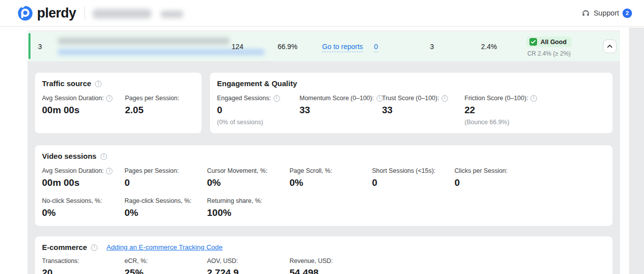  What do you see at coordinates (586, 13) in the screenshot?
I see `headset-icon` at bounding box center [586, 13].